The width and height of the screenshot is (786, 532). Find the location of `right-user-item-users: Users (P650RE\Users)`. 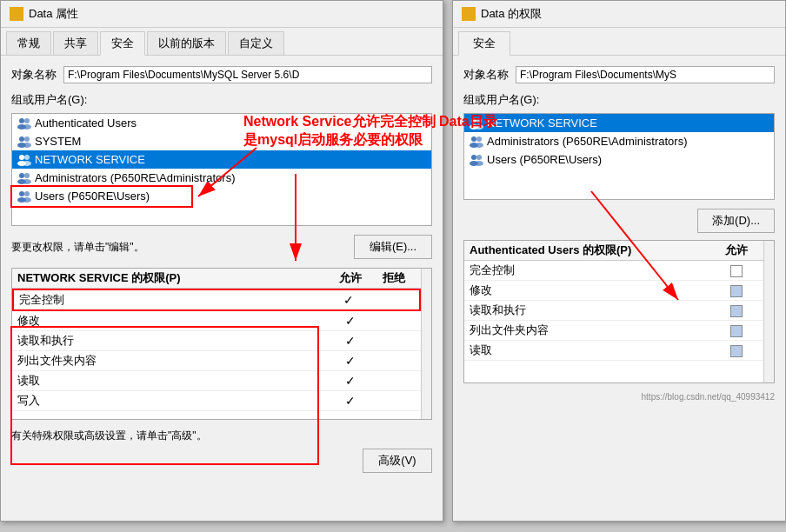

right-user-item-users: Users (P650RE\Users) is located at coordinates (619, 160).